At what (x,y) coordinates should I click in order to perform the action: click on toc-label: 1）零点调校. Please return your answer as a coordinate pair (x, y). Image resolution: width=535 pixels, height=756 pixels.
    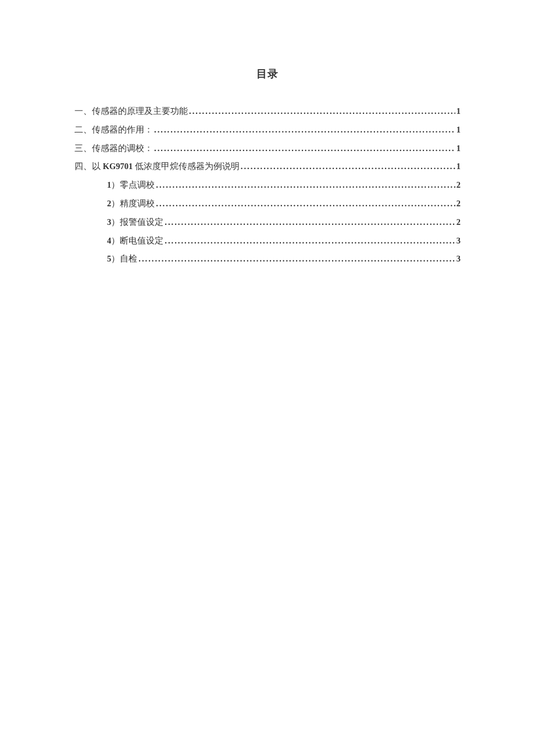
    Looking at the image, I should click on (131, 185).